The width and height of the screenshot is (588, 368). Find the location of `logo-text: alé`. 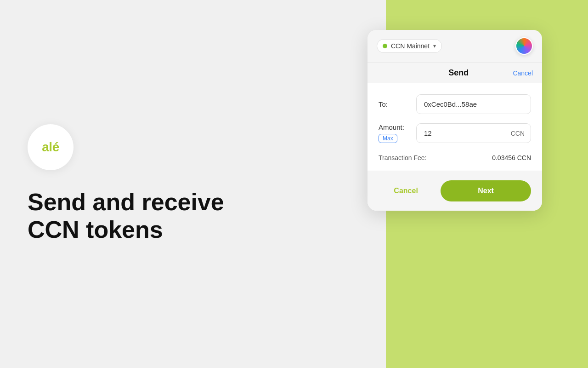

logo-text: alé is located at coordinates (51, 147).